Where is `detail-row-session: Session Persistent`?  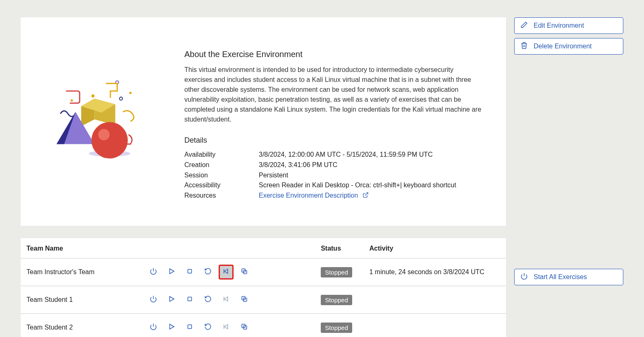
detail-row-session: Session Persistent is located at coordinates (334, 175).